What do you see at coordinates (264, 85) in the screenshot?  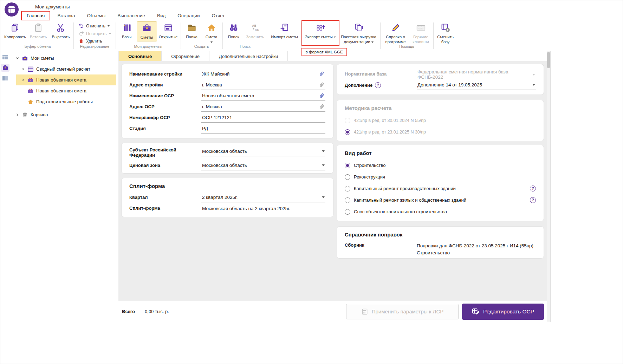 I see `construction-address-input: г. Москва` at bounding box center [264, 85].